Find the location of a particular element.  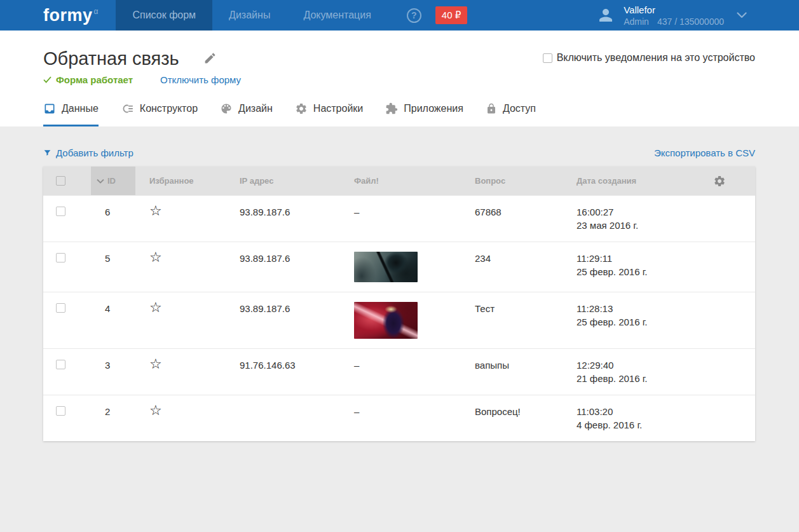

nav-item-documentation: Документация is located at coordinates (337, 15).